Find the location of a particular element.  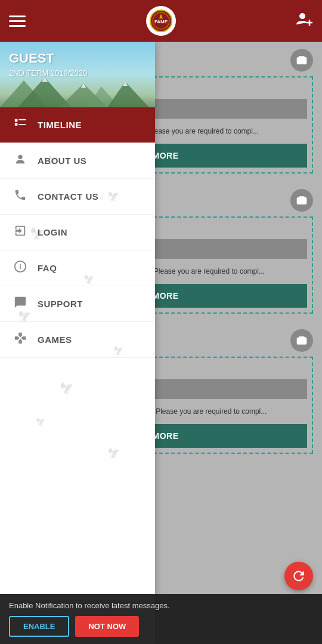

sidebar-item-support: SUPPORT is located at coordinates (78, 304).